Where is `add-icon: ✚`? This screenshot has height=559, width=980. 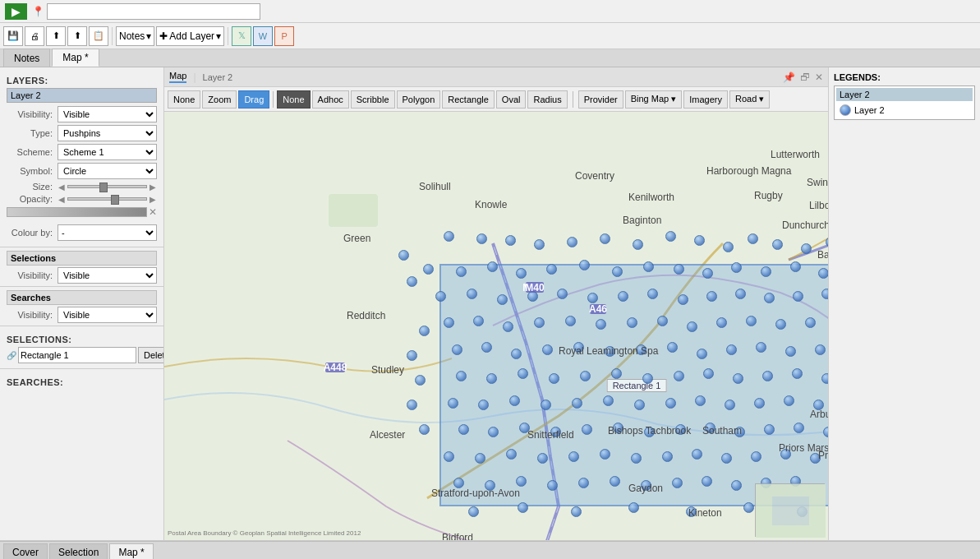
add-icon: ✚ is located at coordinates (163, 36).